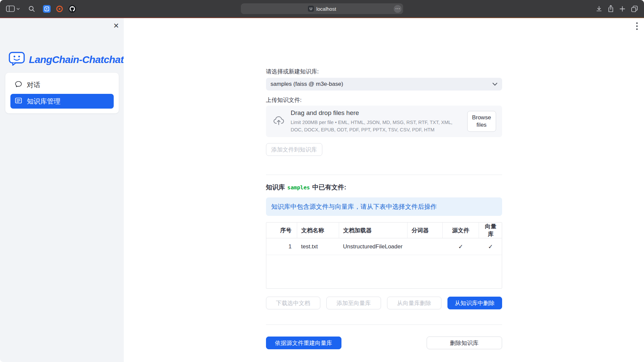 The image size is (644, 362). I want to click on info-banner: 知识库中包含源文件与向量库，请从下表中选择文件后操作, so click(384, 206).